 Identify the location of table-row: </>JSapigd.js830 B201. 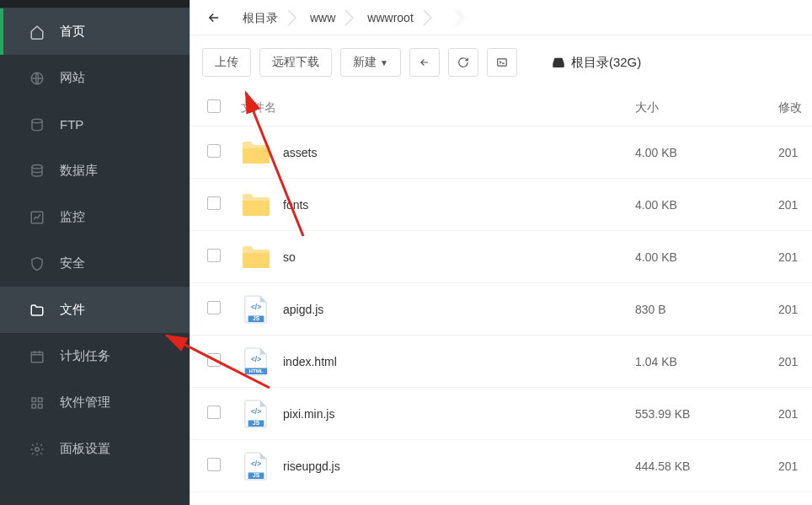
(501, 309).